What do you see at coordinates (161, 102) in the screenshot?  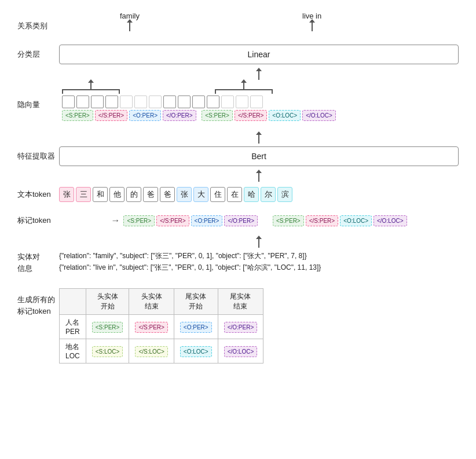 I see `hv-boxes-row` at bounding box center [161, 102].